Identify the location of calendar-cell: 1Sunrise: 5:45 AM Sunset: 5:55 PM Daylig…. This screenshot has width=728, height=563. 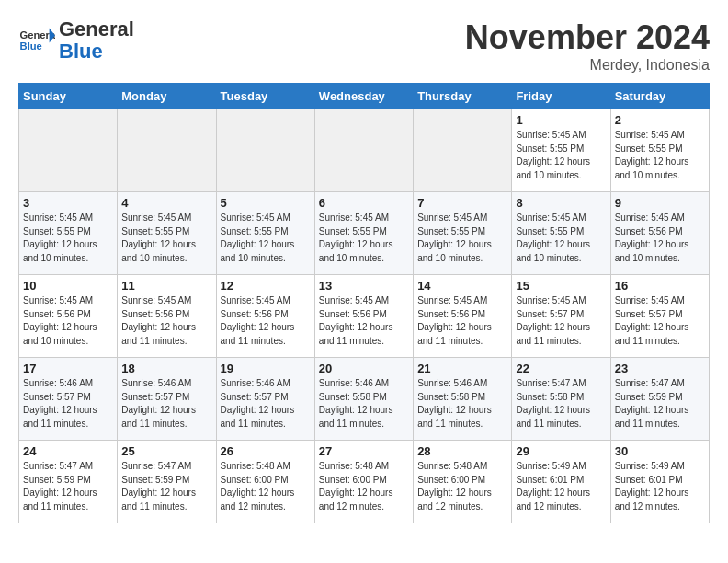
(561, 151).